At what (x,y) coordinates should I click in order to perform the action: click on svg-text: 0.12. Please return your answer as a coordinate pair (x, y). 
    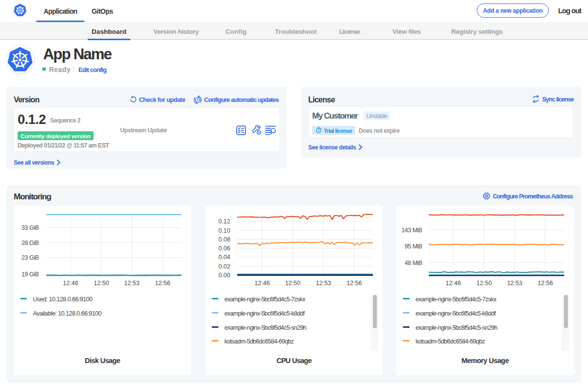
    Looking at the image, I should click on (224, 221).